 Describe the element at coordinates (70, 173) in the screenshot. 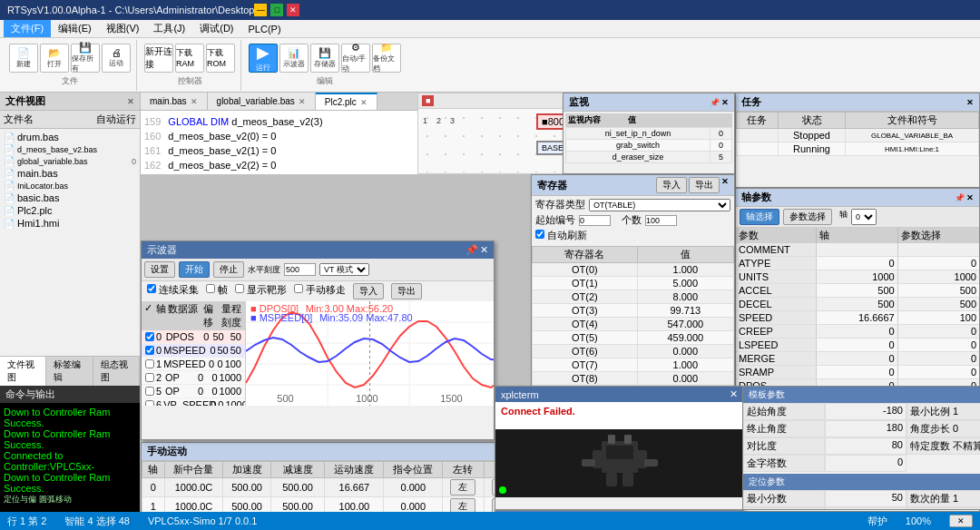

I see `file-item-main: 📄main.bas` at that location.